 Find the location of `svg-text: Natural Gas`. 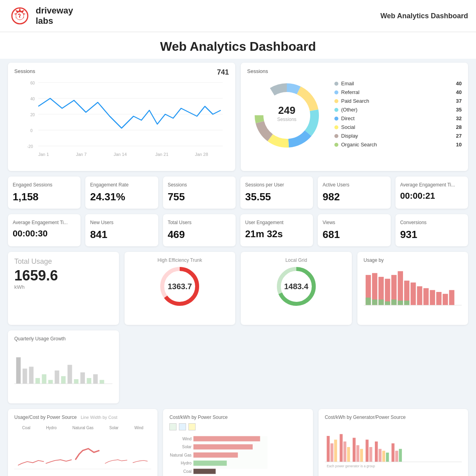

svg-text: Natural Gas is located at coordinates (181, 455).